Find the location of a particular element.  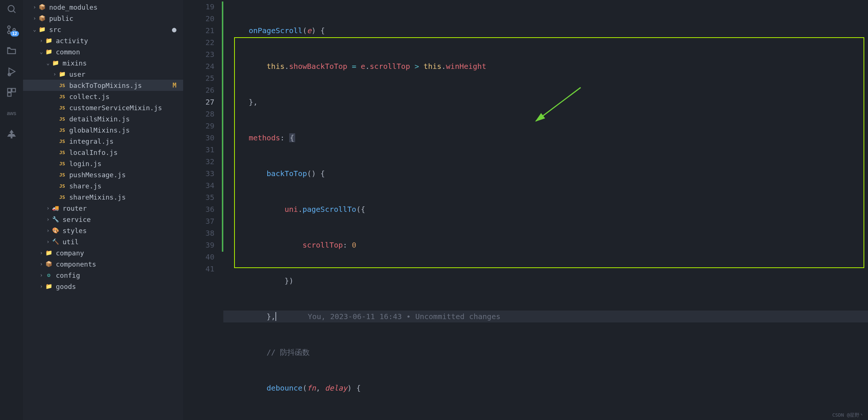

folder-icon: 🔧 is located at coordinates (55, 219).